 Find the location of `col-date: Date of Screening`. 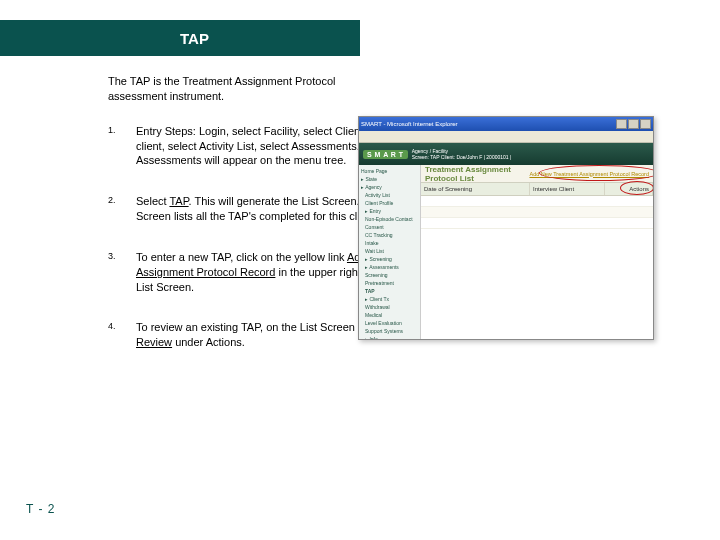

col-date: Date of Screening is located at coordinates (476, 189).